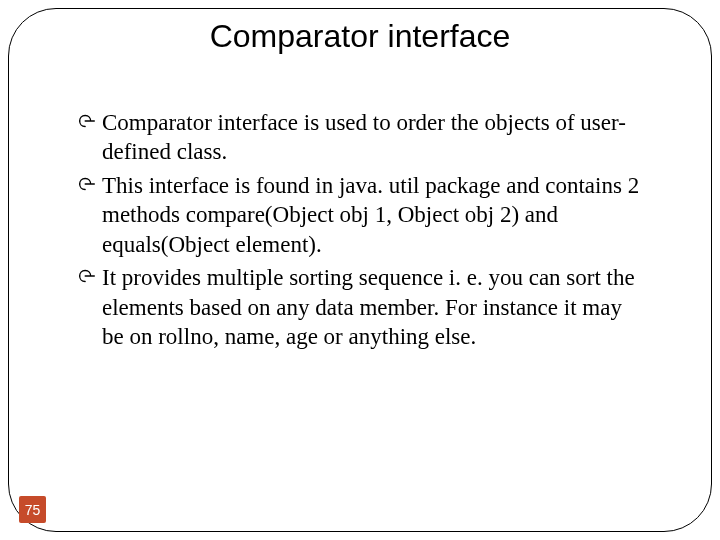 The image size is (720, 540). Describe the element at coordinates (33, 510) in the screenshot. I see `page-number: 75` at that location.